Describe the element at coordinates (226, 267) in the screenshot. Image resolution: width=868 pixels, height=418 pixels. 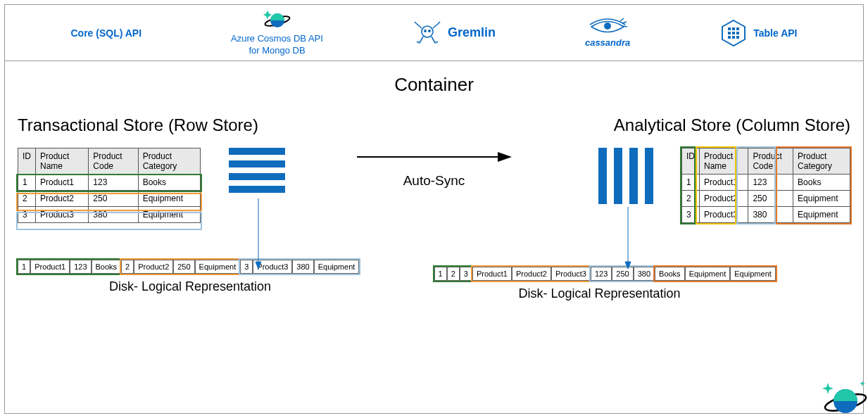
I see `left-disk-row: 1 Product1 123 Books 2 Product2 250 Equi…` at that location.